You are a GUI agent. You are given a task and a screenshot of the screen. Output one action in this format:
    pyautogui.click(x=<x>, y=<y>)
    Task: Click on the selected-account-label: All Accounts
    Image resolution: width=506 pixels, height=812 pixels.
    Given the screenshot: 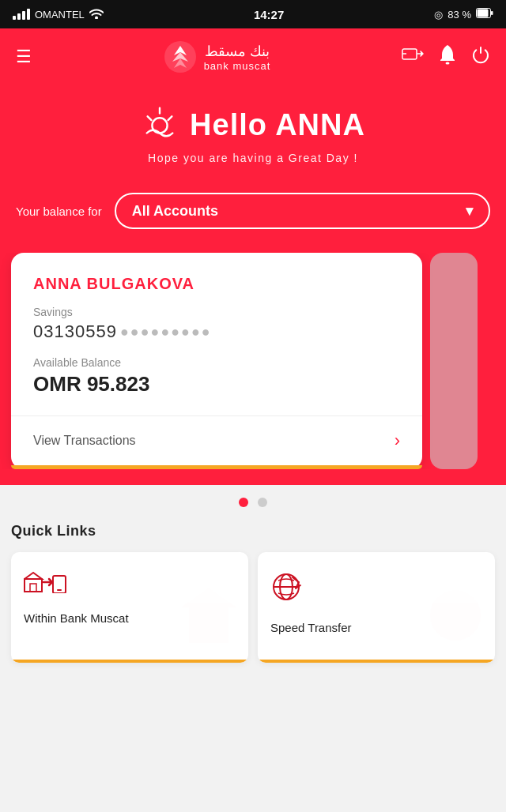 What is the action you would take?
    pyautogui.click(x=176, y=212)
    